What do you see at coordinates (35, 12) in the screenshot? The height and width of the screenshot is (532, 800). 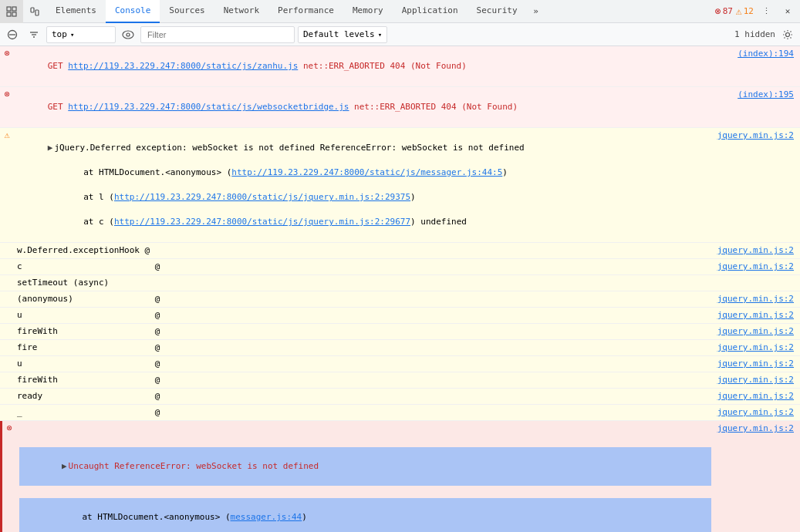 I see `cursor-icon` at bounding box center [35, 12].